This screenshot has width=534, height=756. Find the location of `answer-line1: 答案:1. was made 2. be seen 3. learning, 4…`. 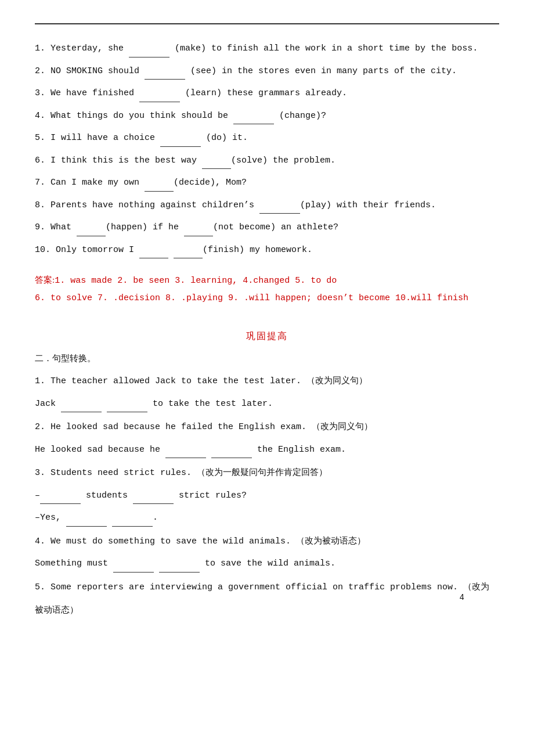

answer-line1: 答案:1. was made 2. be seen 3. learning, 4… is located at coordinates (267, 280).